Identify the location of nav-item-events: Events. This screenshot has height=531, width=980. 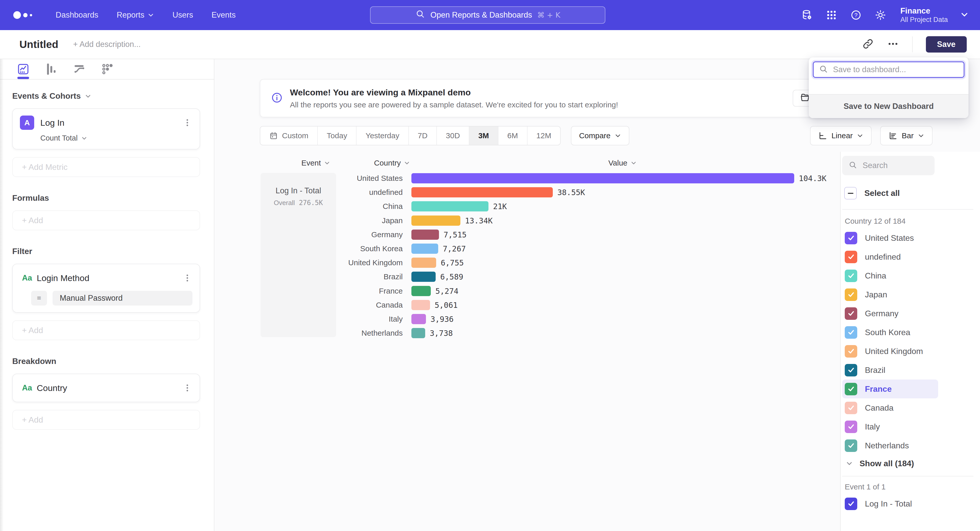
(224, 15).